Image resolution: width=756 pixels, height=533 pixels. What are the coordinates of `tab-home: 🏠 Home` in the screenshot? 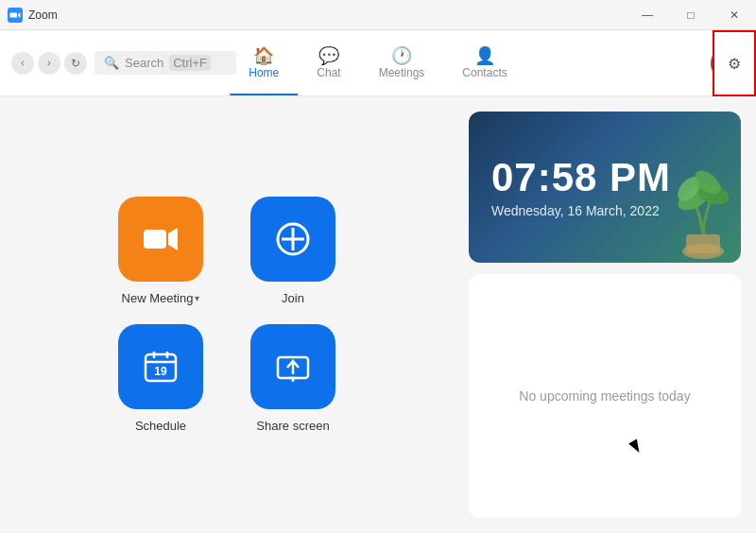 It's located at (264, 62).